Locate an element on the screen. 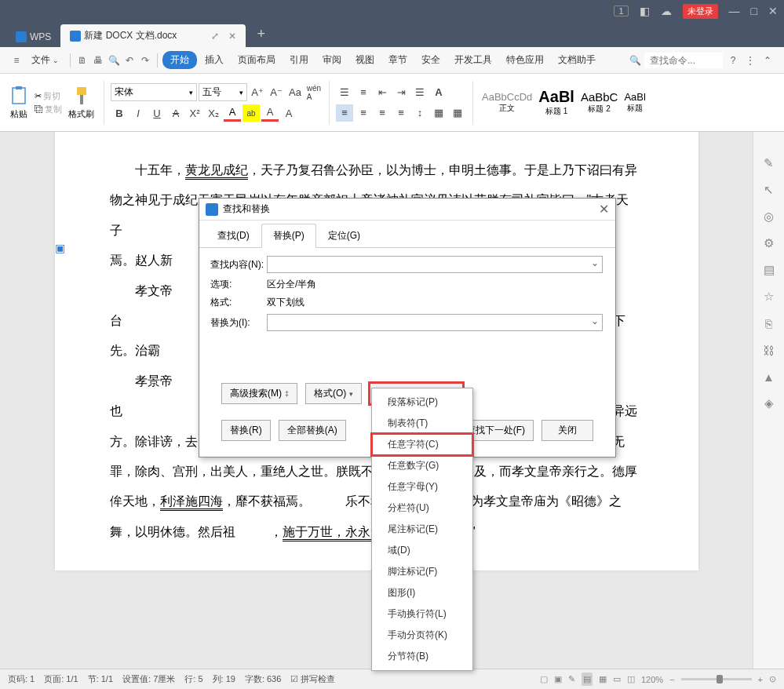  dd-section-break: 分节符(B) is located at coordinates (422, 656).